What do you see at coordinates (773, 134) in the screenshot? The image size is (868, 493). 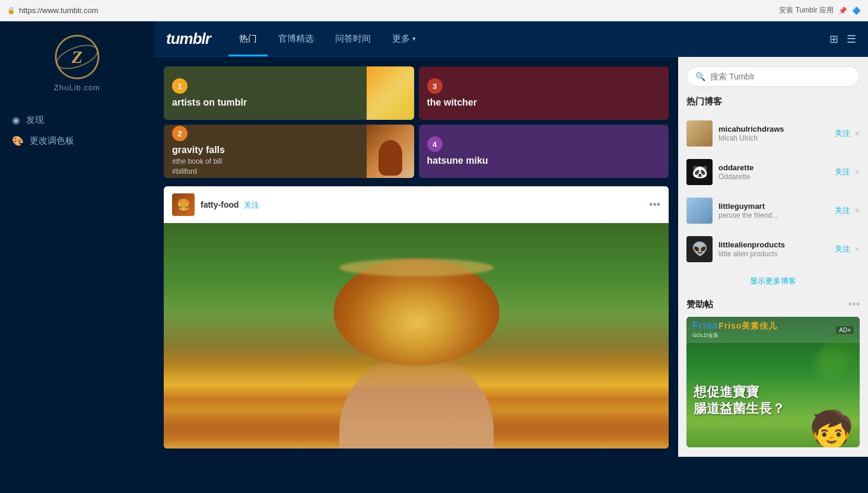 I see `blogger-card-micah: micahulrichdraws Micah Ulrich 关注 ×` at bounding box center [773, 134].